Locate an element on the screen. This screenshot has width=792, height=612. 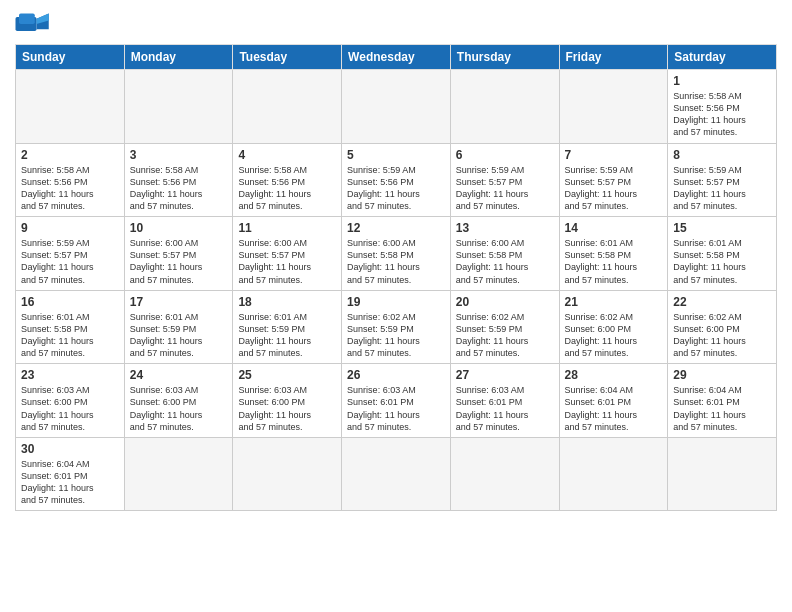
day-cell: 9Sunrise: 5:59 AMSunset: 5:57 PMDaylight… is located at coordinates (70, 254).